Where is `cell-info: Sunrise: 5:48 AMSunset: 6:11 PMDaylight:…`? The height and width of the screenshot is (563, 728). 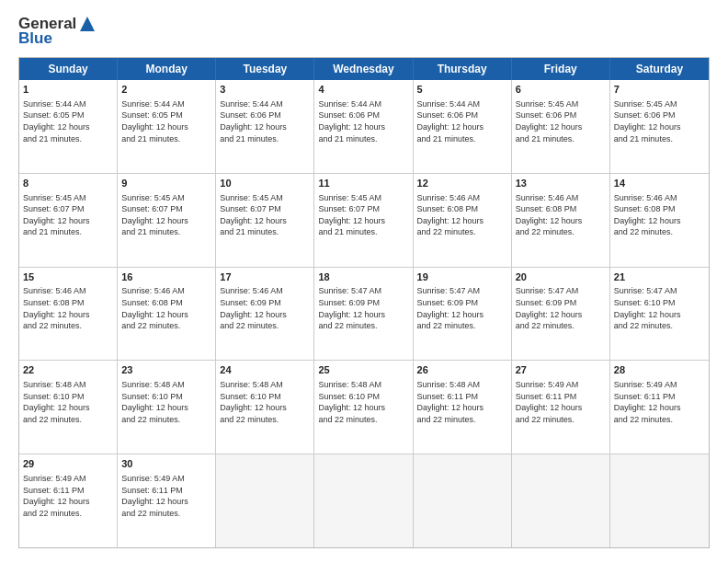 cell-info: Sunrise: 5:48 AMSunset: 6:11 PMDaylight:… is located at coordinates (462, 402).